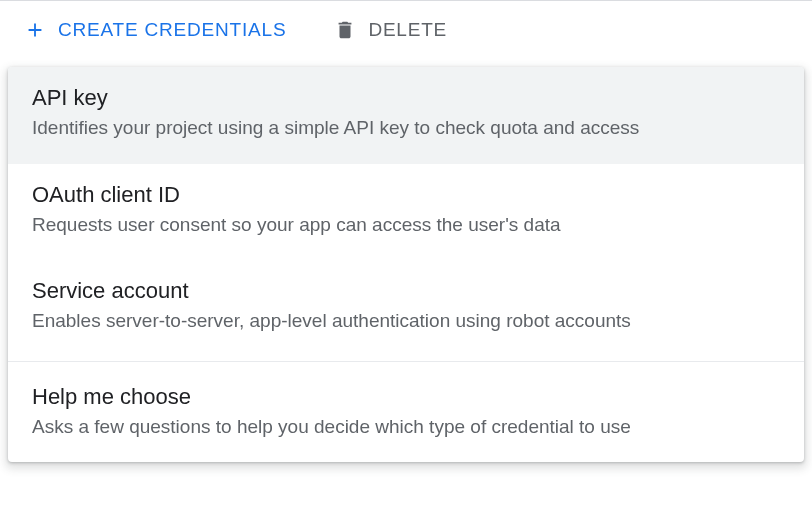 The height and width of the screenshot is (510, 812). Describe the element at coordinates (406, 322) in the screenshot. I see `menu-item-description: Enables server-to-server, app-level auth…` at that location.